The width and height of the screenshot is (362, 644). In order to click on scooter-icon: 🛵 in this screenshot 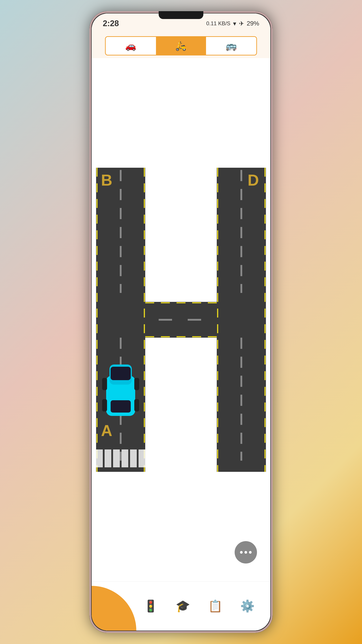, I will do `click(181, 46)`.